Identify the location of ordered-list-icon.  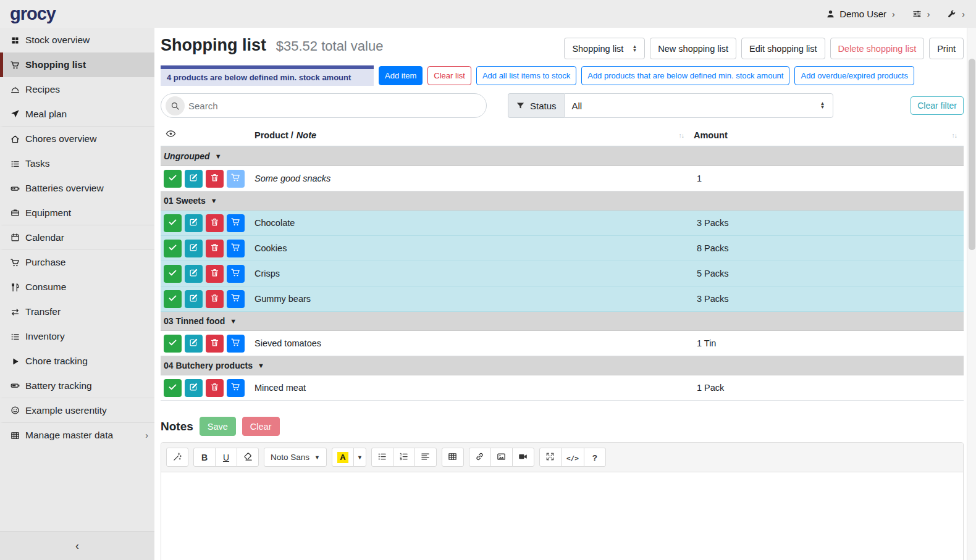
(404, 458).